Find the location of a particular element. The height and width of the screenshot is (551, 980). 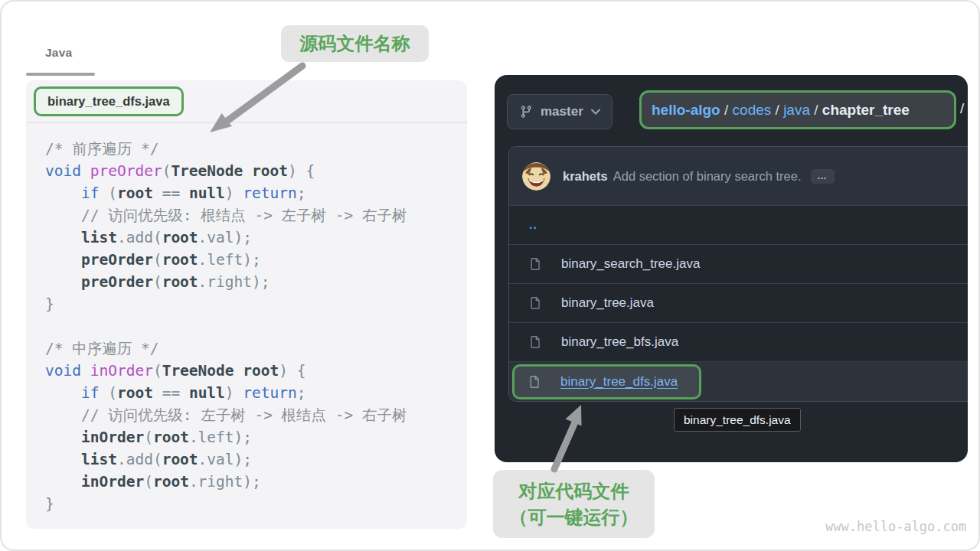

tab-active-underline is located at coordinates (60, 74).